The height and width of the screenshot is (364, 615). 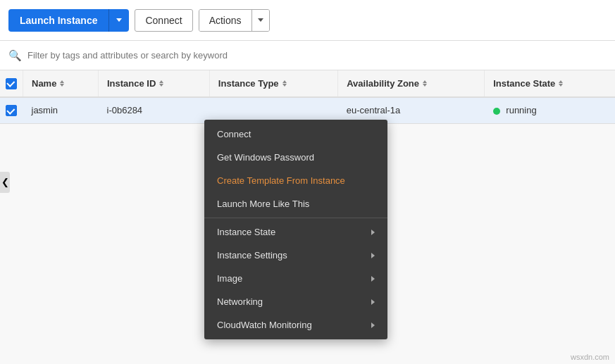 I want to click on sort-icon-az, so click(x=425, y=83).